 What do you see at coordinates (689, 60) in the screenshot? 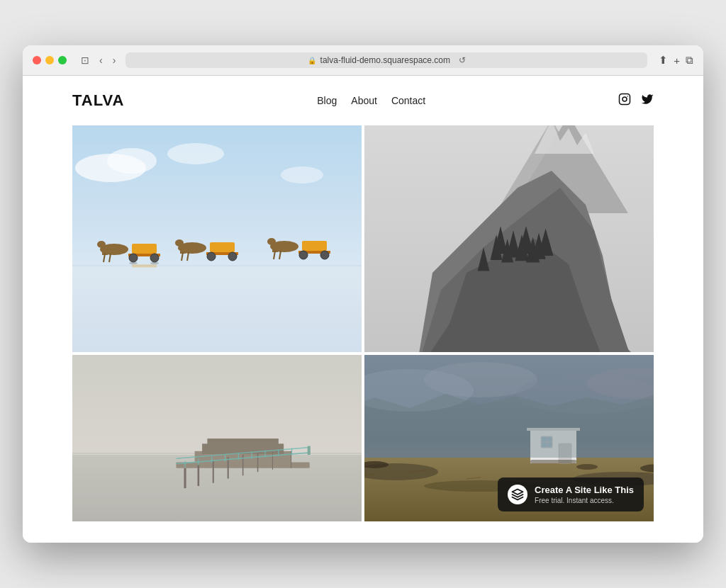
I see `tabs-button: ⧉` at bounding box center [689, 60].